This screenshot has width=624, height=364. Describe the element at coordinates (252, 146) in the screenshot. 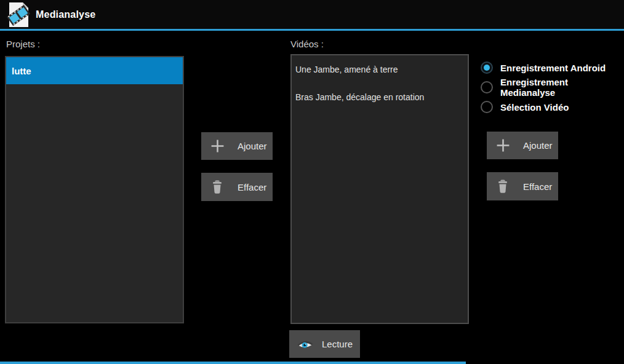

I see `add-project-label: Ajouter` at that location.